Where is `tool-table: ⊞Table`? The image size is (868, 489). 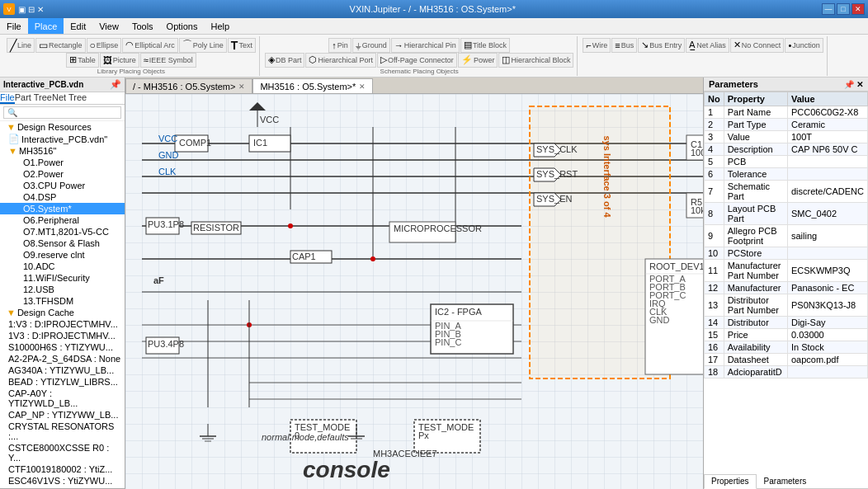 tool-table: ⊞Table is located at coordinates (83, 60).